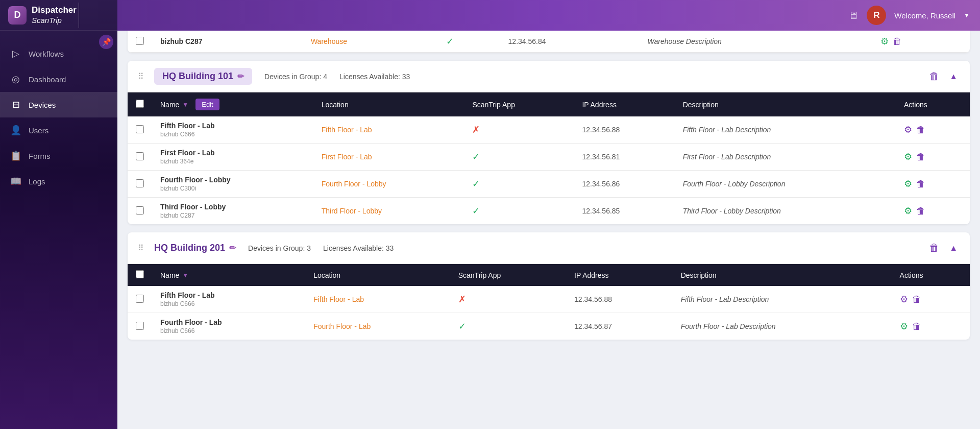 This screenshot has height=429, width=980. Describe the element at coordinates (549, 211) in the screenshot. I see `table-row: Third Floor - Lobby bizhub C287 Third Fl…` at that location.